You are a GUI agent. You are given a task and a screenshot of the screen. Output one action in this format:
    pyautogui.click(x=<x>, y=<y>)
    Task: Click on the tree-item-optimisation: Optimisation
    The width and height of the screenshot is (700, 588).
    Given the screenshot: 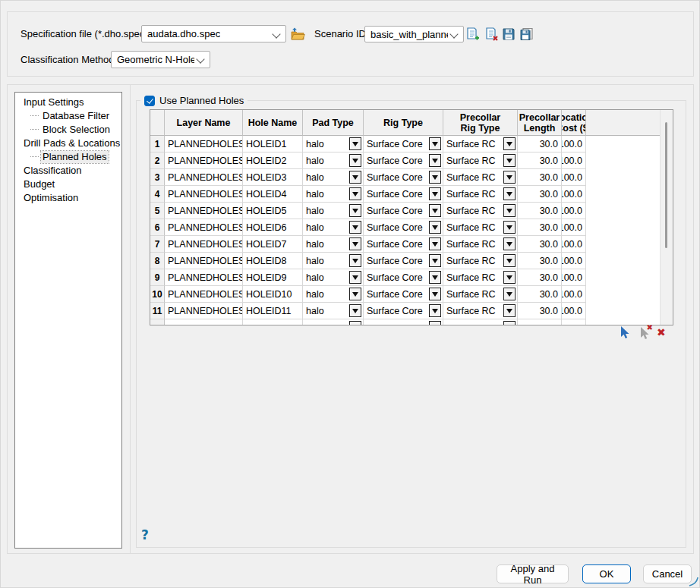 What is the action you would take?
    pyautogui.click(x=68, y=198)
    